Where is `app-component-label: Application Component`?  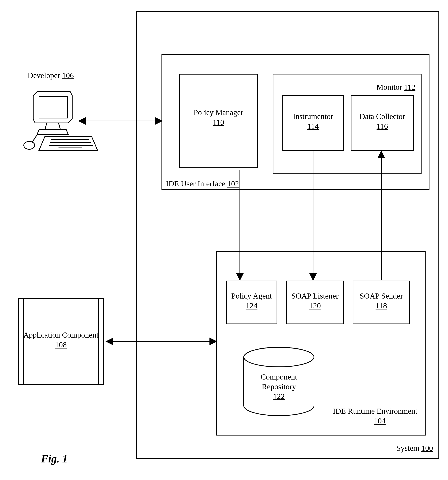 app-component-label: Application Component is located at coordinates (61, 335).